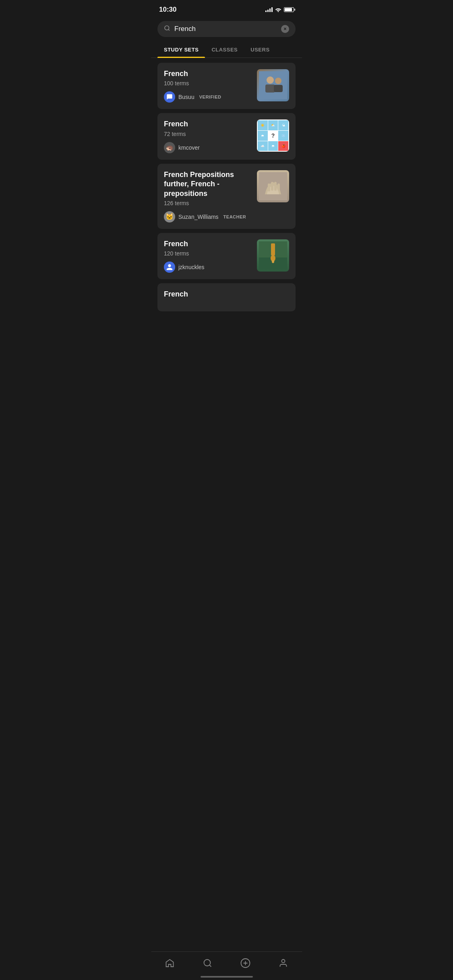 This screenshot has width=453, height=980. What do you see at coordinates (225, 29) in the screenshot?
I see `search-input: French` at bounding box center [225, 29].